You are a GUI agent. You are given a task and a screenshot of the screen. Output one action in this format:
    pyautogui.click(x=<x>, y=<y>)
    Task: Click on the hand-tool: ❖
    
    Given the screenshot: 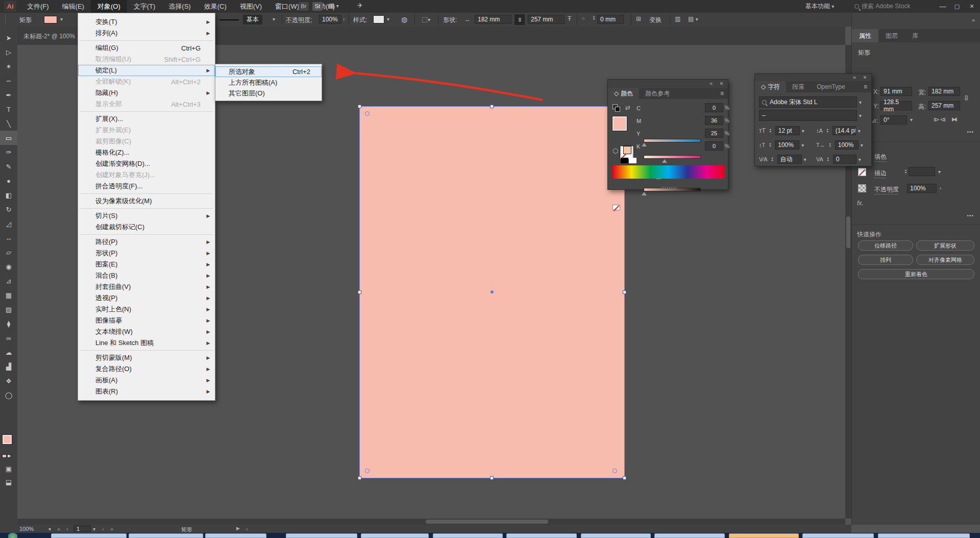 What is the action you would take?
    pyautogui.click(x=9, y=381)
    